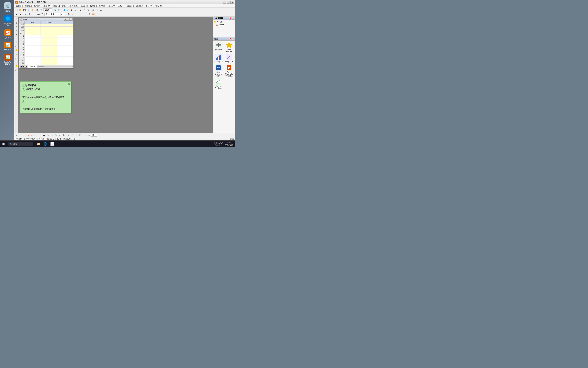 The image size is (588, 368). I want to click on rectangle-tool: ▭, so click(16, 46).